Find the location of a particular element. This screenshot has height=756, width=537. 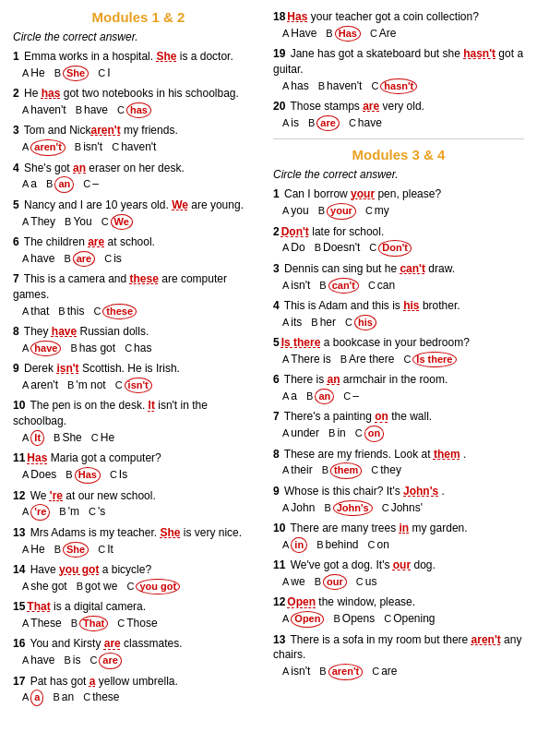

option: Chave is located at coordinates (365, 124).